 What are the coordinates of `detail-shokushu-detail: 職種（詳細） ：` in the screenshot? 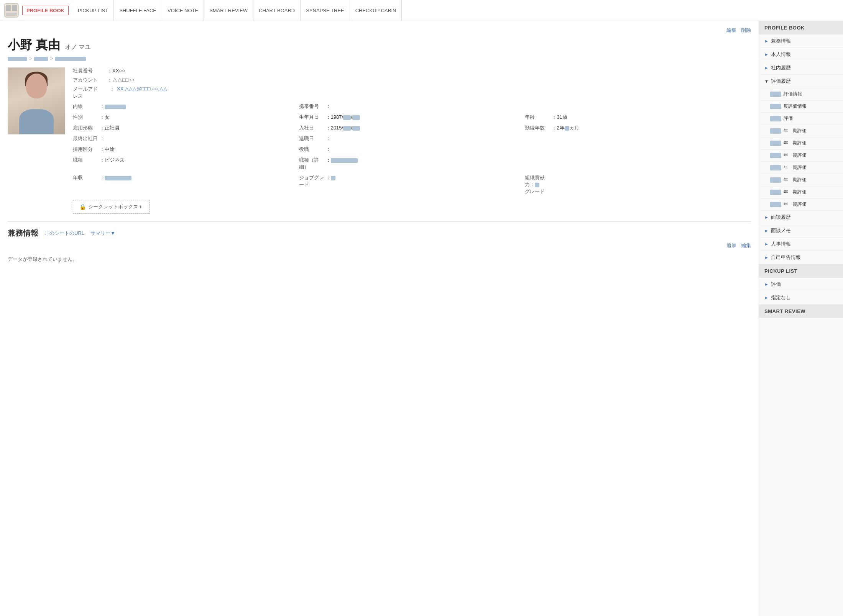 It's located at (412, 164).